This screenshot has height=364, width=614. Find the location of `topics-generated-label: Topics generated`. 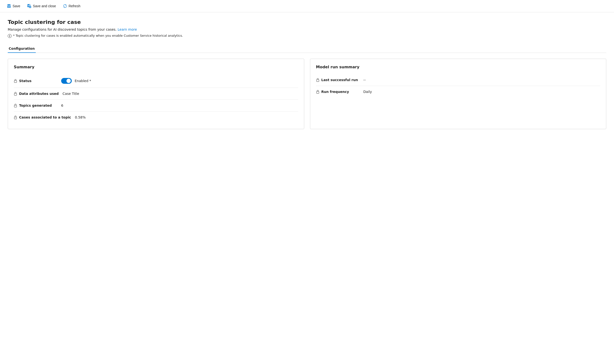

topics-generated-label: Topics generated is located at coordinates (35, 105).